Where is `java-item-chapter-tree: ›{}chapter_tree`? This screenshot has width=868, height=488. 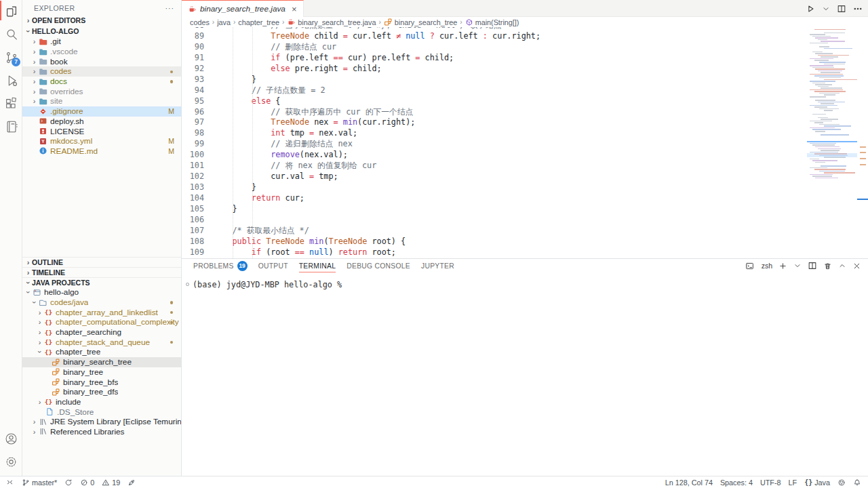
java-item-chapter-tree: ›{}chapter_tree is located at coordinates (102, 352).